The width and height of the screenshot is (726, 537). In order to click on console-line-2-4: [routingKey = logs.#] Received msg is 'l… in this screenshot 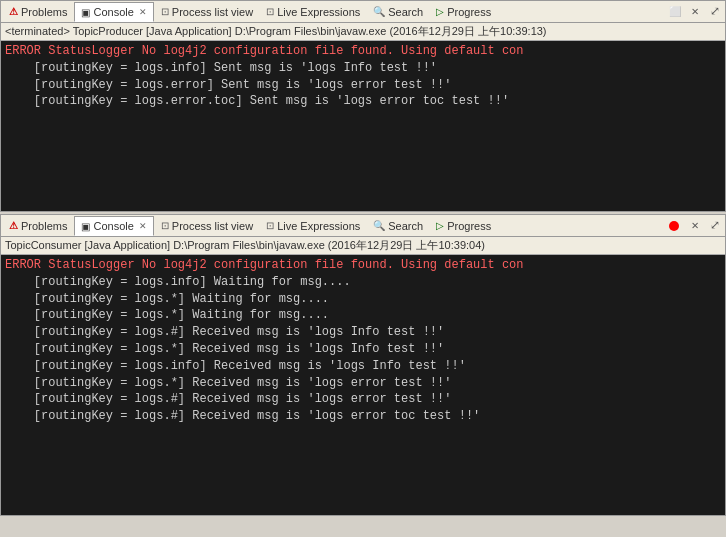, I will do `click(363, 332)`.